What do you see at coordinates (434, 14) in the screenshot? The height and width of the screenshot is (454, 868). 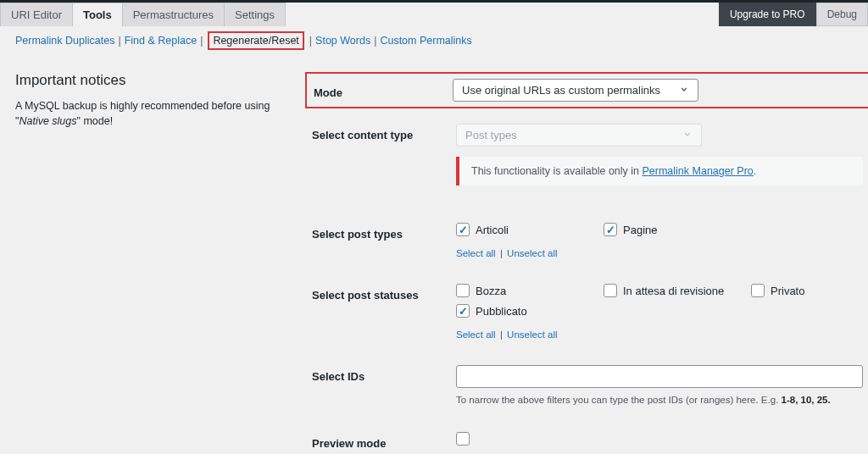 I see `primary-tabs: URI Editor Tools Permastructures Setting…` at bounding box center [434, 14].